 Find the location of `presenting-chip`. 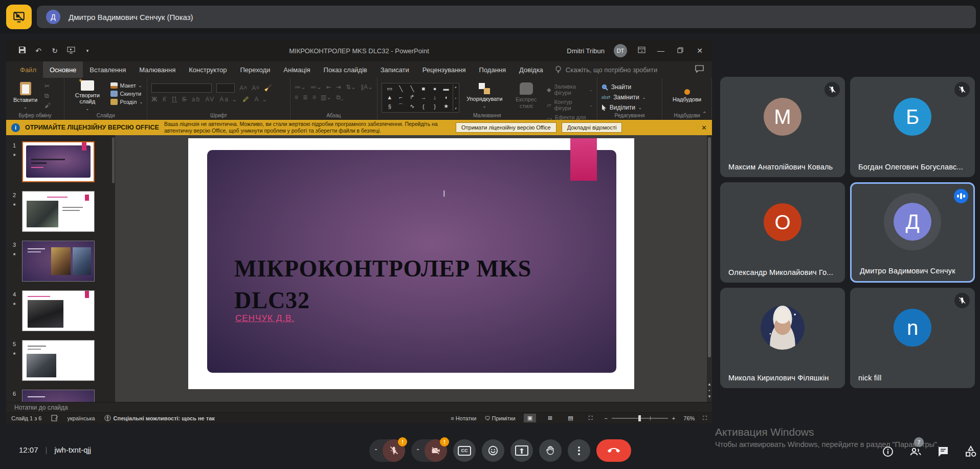

presenting-chip is located at coordinates (19, 17).